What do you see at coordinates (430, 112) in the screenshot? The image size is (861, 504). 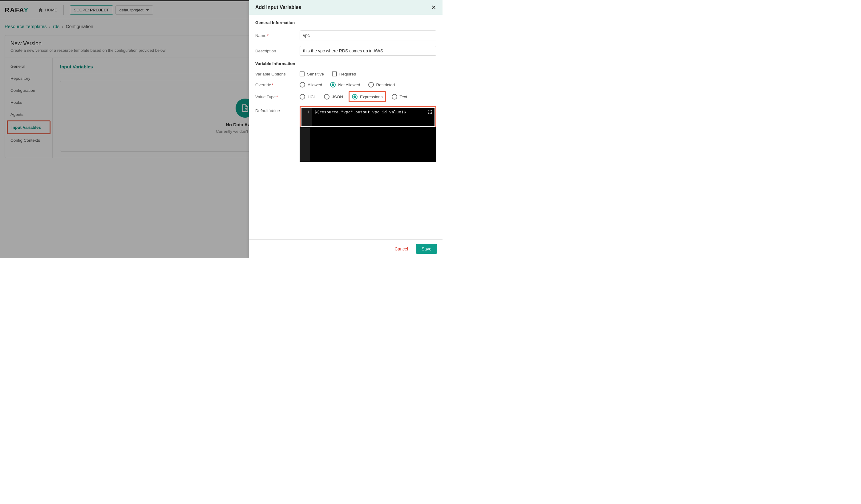 I see `expand-icon` at bounding box center [430, 112].